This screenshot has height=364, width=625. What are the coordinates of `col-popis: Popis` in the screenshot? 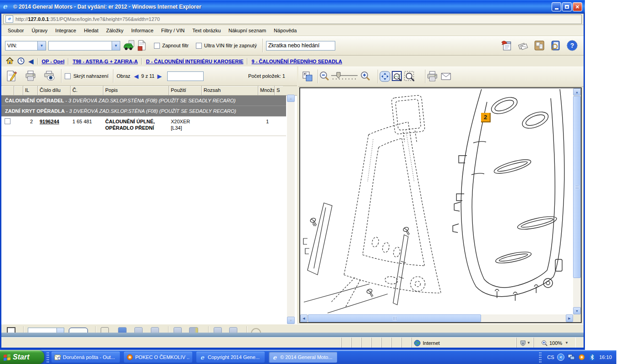 It's located at (136, 91).